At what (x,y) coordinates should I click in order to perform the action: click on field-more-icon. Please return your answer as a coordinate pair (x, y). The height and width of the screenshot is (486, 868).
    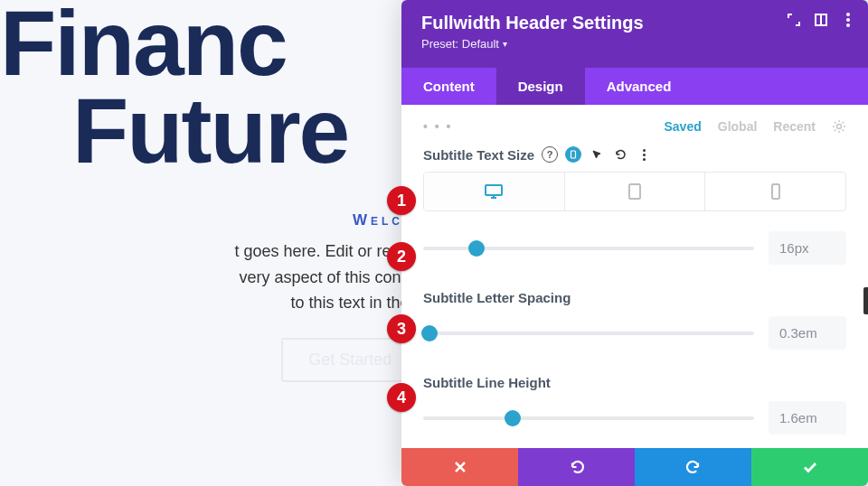
    Looking at the image, I should click on (644, 154).